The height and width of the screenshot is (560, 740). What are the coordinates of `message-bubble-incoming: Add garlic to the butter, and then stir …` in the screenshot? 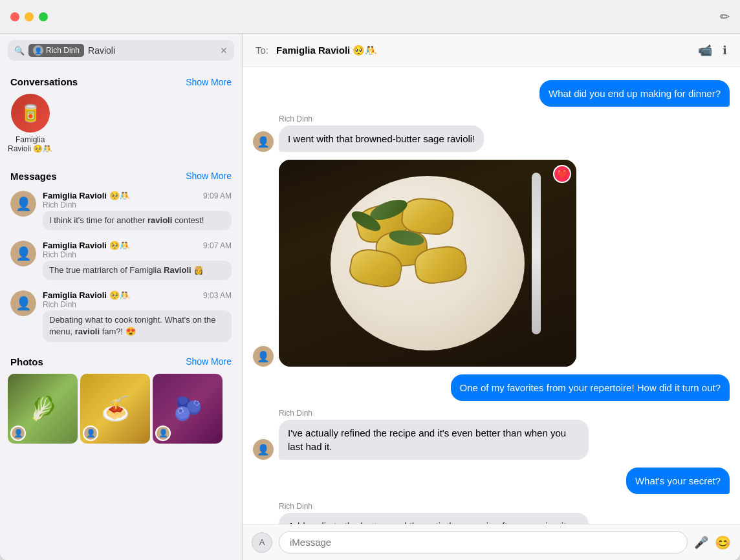 It's located at (433, 519).